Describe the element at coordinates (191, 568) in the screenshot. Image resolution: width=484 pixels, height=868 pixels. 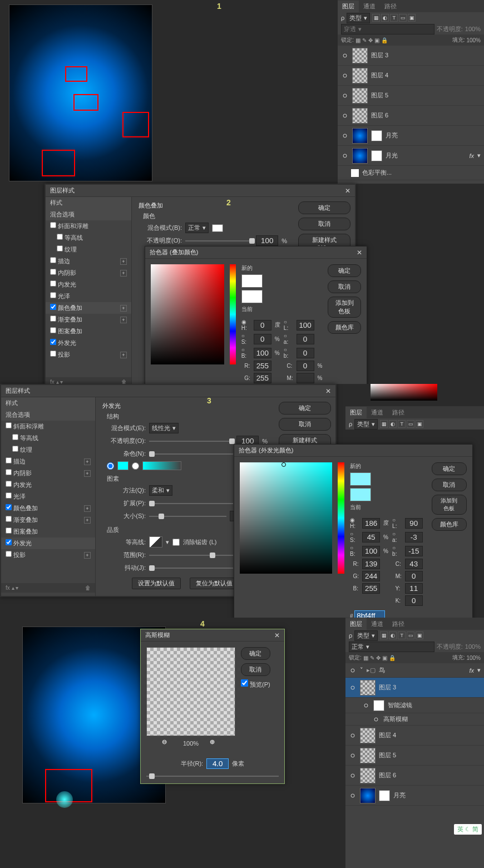
I see `jitter-slider` at that location.